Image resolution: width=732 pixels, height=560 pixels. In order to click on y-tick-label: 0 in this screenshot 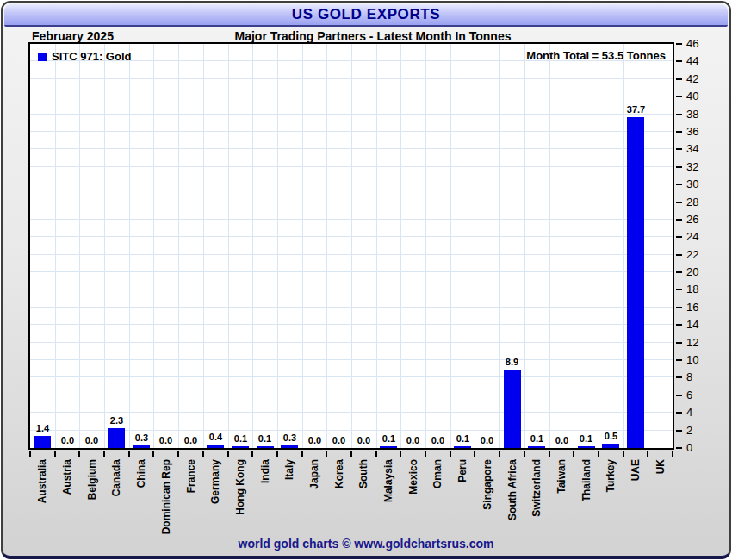, I will do `click(689, 448)`.